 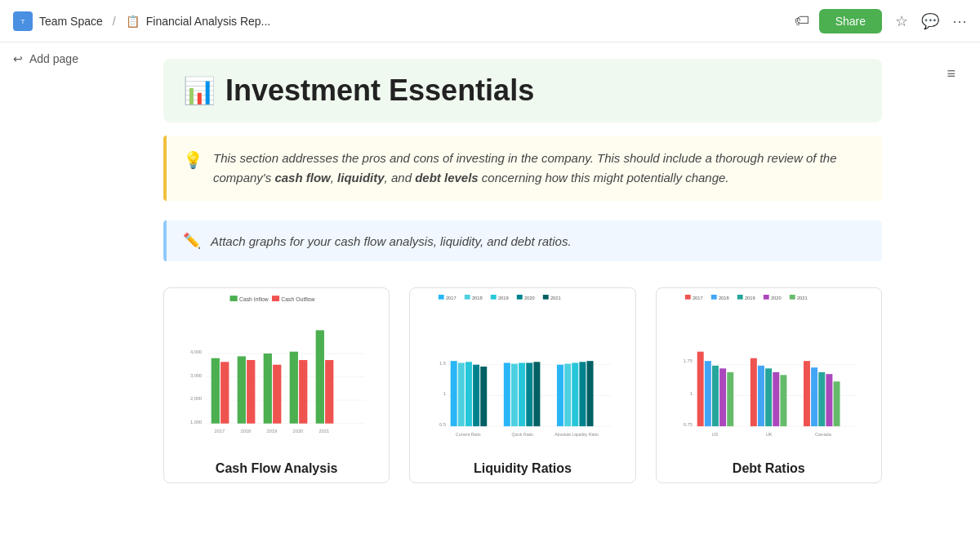 What do you see at coordinates (688, 361) in the screenshot?
I see `svg-text: 1.75` at bounding box center [688, 361].